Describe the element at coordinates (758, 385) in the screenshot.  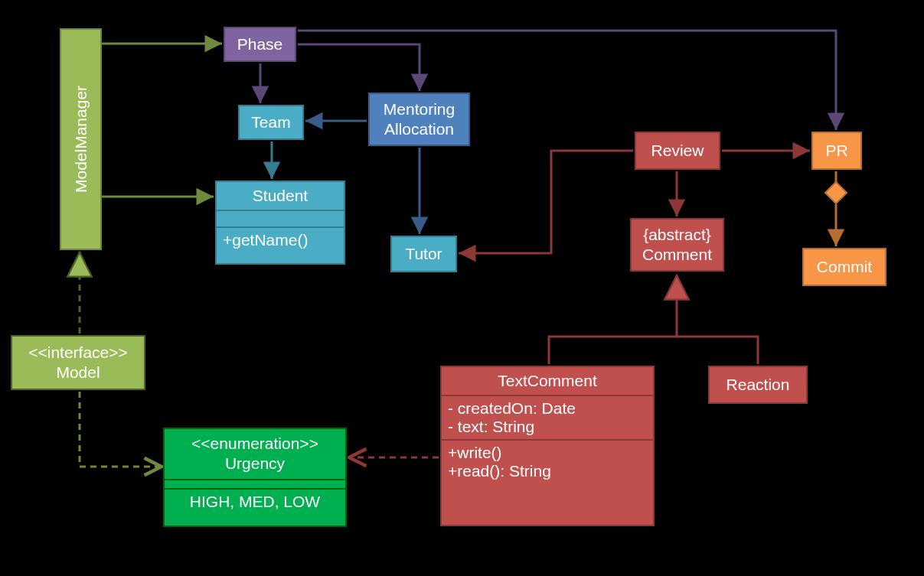
I see `class-name: Reaction` at that location.